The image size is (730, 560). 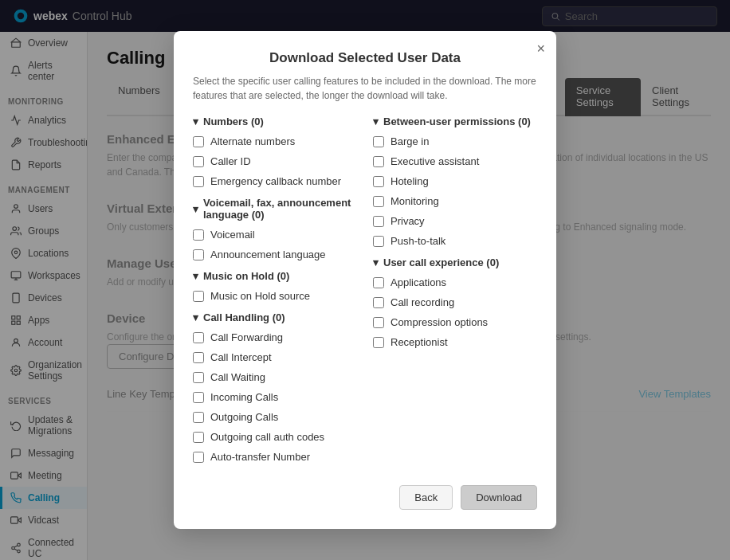 What do you see at coordinates (455, 322) in the screenshot?
I see `checkbox-compression-options: Compression options` at bounding box center [455, 322].